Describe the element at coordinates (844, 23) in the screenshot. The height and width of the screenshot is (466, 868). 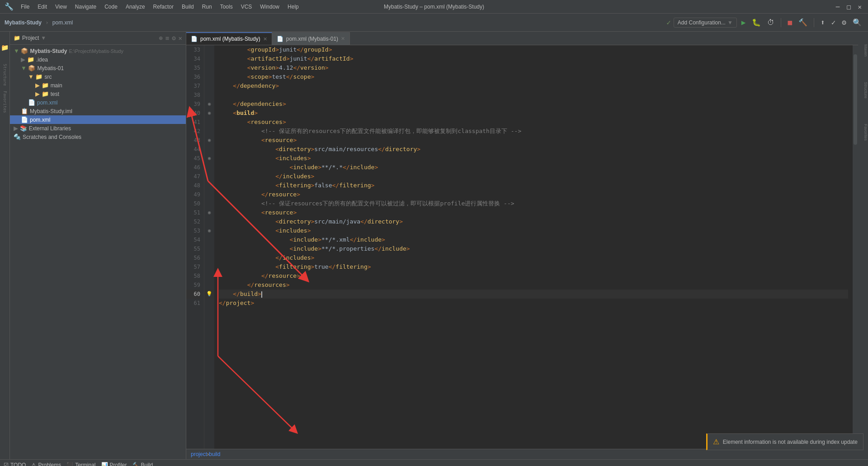
I see `settings-button: ⚙` at that location.